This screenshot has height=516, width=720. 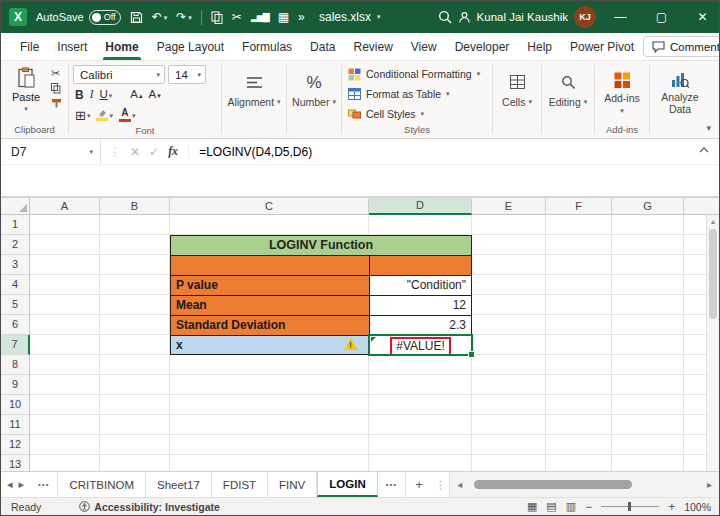 I want to click on cell-A9, so click(x=65, y=385).